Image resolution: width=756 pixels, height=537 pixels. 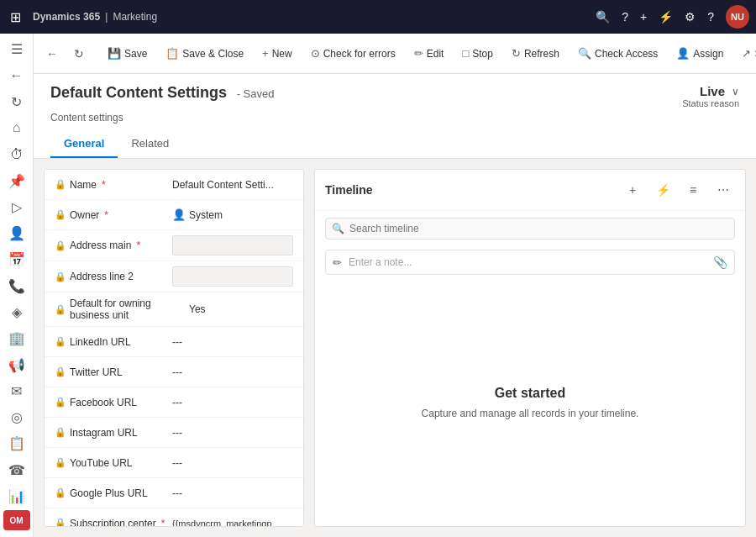 I want to click on filter-icon: ⚡, so click(x=665, y=17).